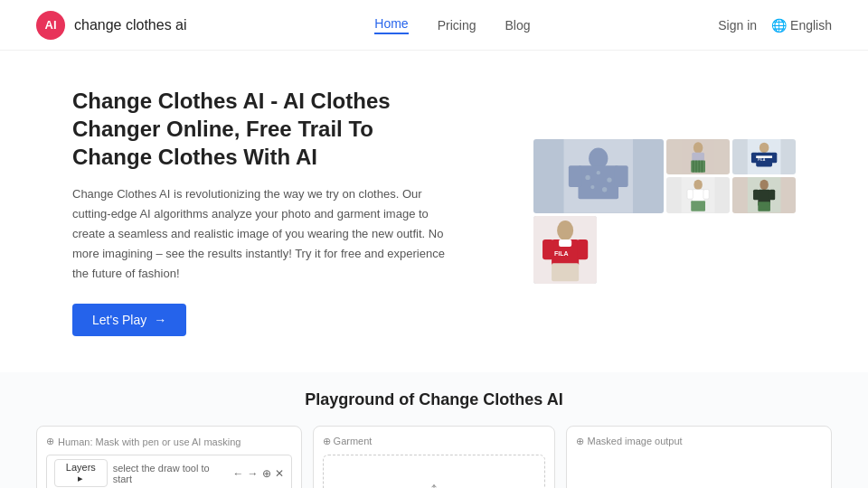  What do you see at coordinates (452, 25) in the screenshot?
I see `nav-links: Home Pricing Blog` at bounding box center [452, 25].